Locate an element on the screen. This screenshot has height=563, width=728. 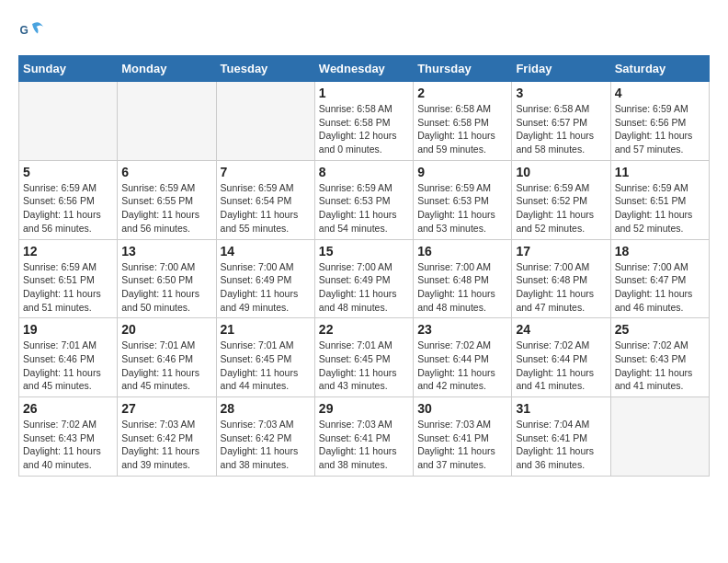
day-number: 10 is located at coordinates (561, 172).